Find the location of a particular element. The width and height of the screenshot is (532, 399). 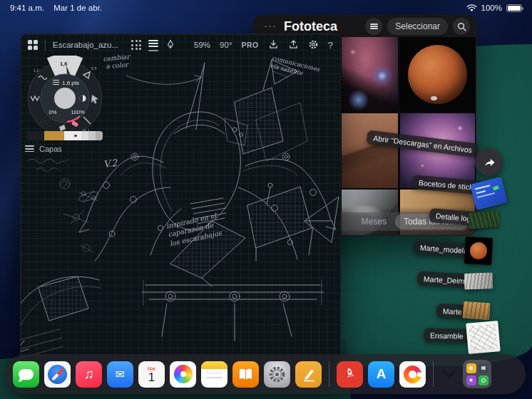

sticker-green is located at coordinates (484, 219).